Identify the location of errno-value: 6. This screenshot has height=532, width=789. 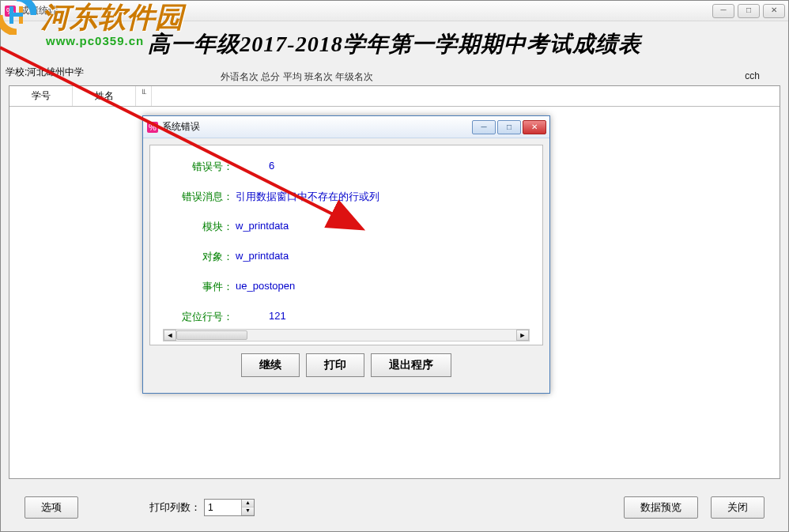
(272, 167).